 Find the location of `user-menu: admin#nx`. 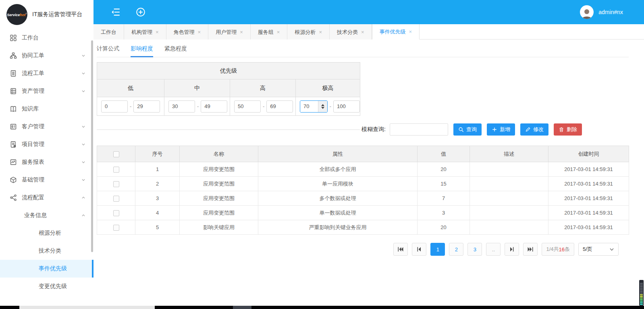

user-menu: admin#nx is located at coordinates (601, 12).